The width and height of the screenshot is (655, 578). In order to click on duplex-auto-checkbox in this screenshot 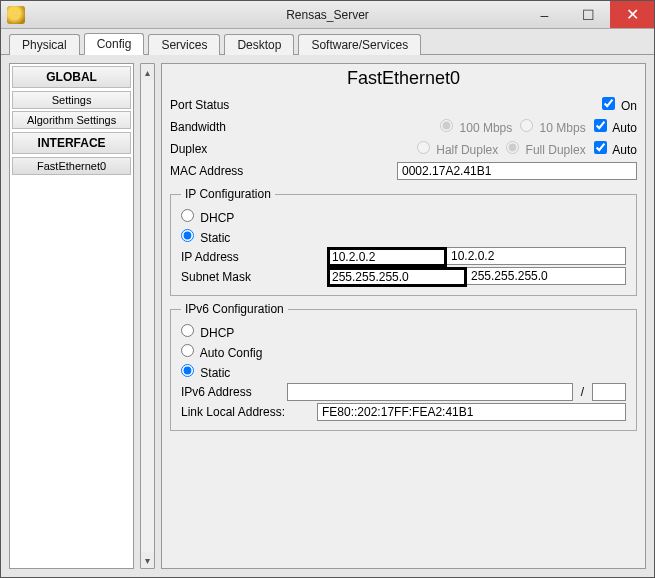, I will do `click(600, 148)`.